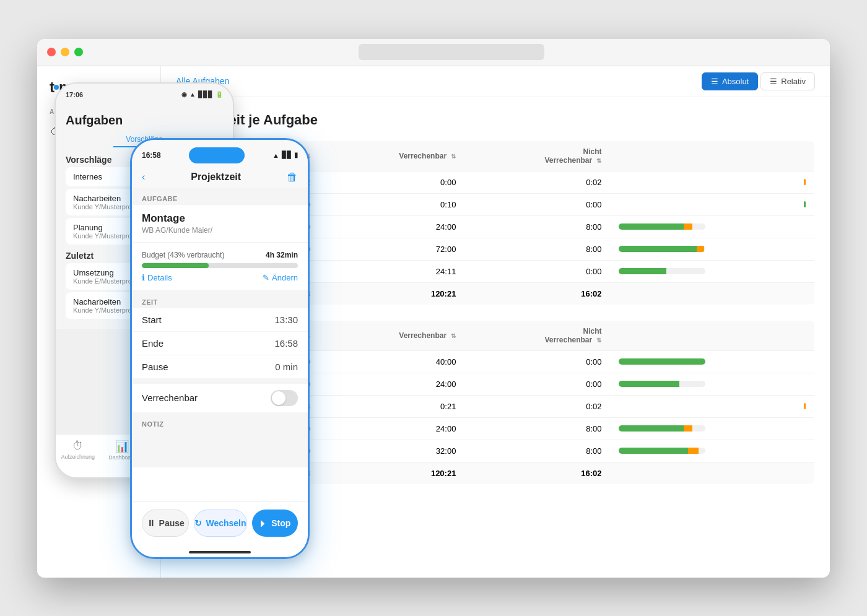  Describe the element at coordinates (451, 52) in the screenshot. I see `url-bar` at that location.